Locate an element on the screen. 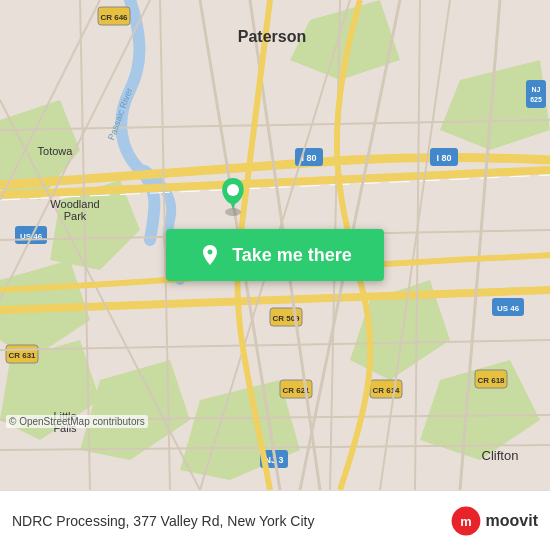 Image resolution: width=550 pixels, height=550 pixels. svg-text: NJ is located at coordinates (536, 90).